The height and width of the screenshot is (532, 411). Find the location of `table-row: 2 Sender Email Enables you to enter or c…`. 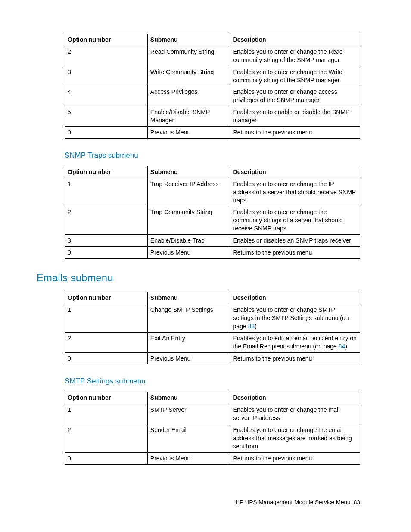

table-row: 2 Sender Email Enables you to enter or c… is located at coordinates (213, 439).